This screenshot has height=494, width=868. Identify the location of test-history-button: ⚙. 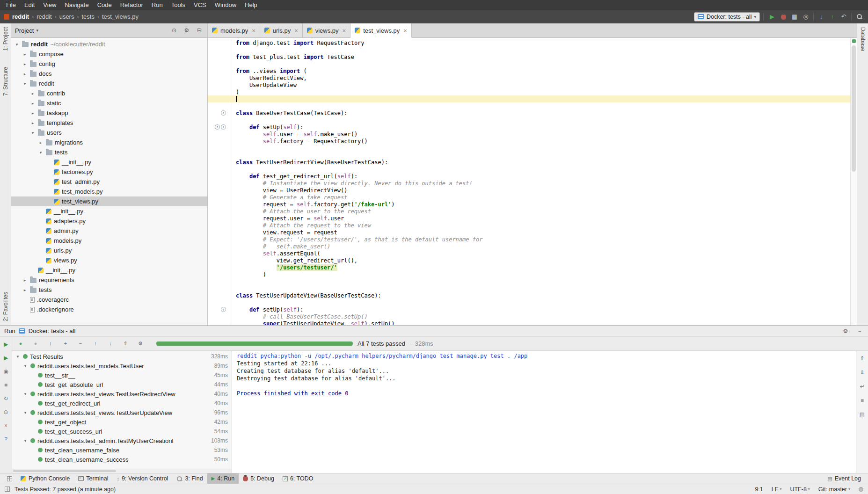
(140, 344).